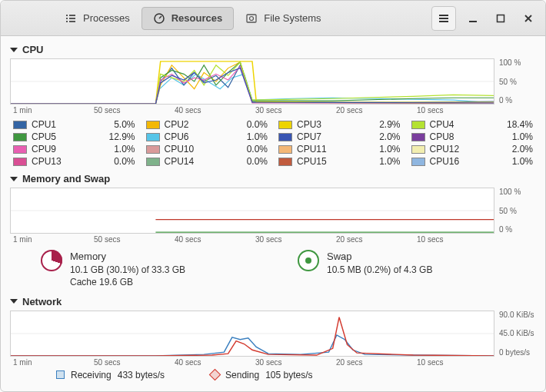 This screenshot has height=392, width=546. I want to click on cpu-legend-item: CPU140.0%, so click(208, 161).